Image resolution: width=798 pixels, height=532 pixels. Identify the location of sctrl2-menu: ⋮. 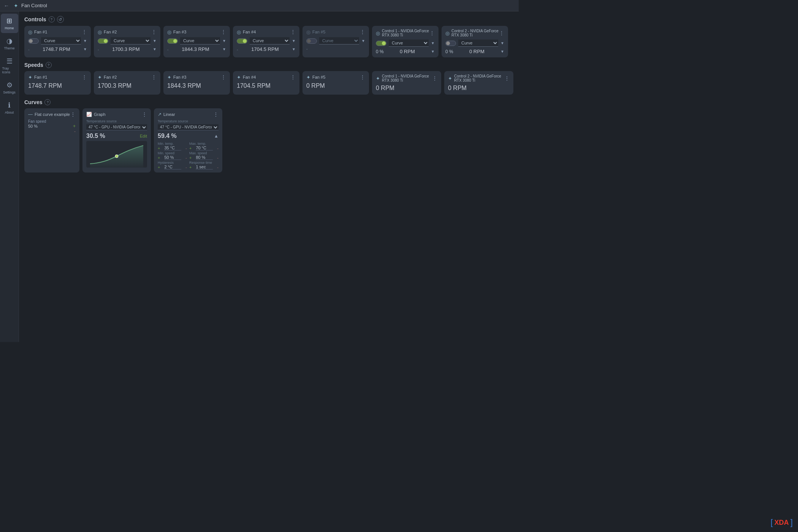
(507, 78).